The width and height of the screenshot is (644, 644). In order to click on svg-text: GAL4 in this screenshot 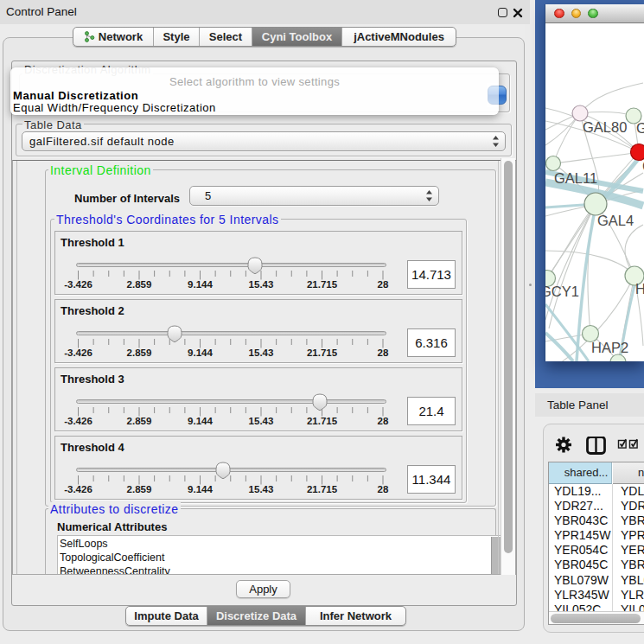, I will do `click(615, 220)`.